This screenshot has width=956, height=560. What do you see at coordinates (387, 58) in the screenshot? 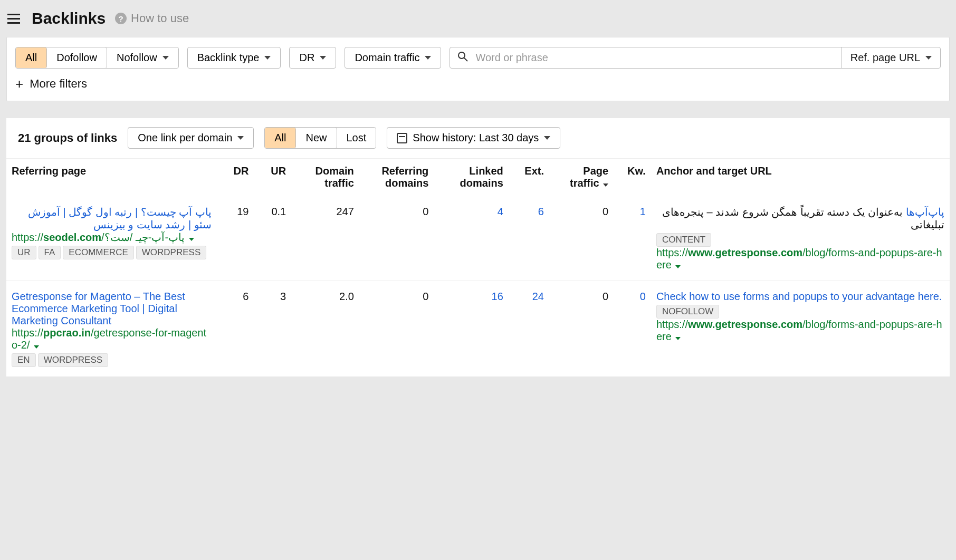
I see `filter-domain-traffic-label: Domain traffic` at bounding box center [387, 58].